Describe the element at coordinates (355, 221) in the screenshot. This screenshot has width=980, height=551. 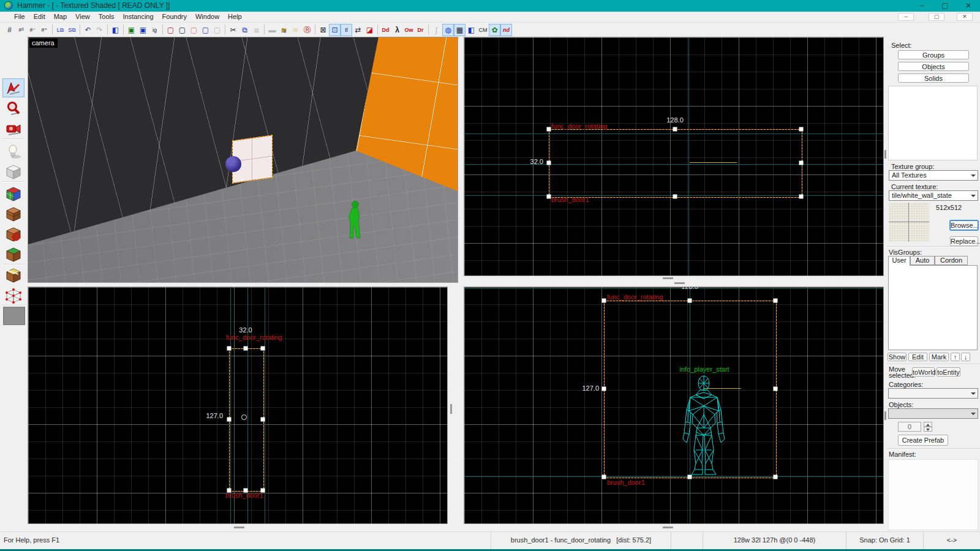
I see `player-model-3d` at that location.